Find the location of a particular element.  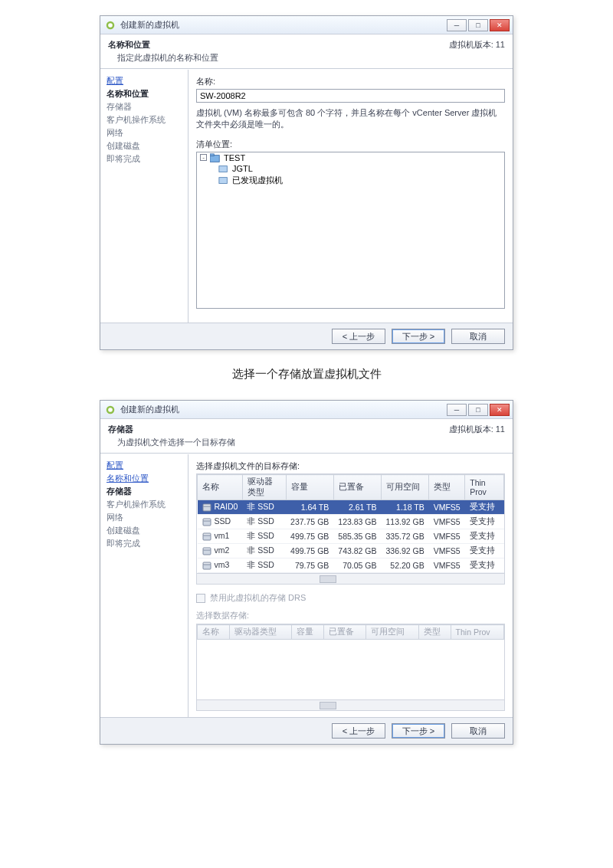

caption-middle: 选择一个存储放置虚拟机文件 is located at coordinates (306, 374).